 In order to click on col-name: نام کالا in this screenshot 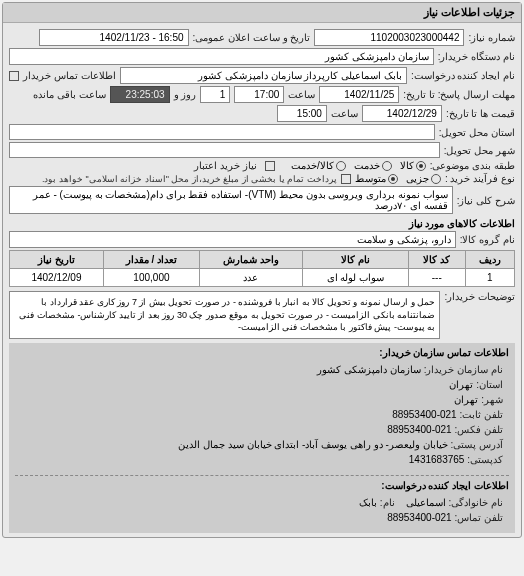, I will do `click(355, 260)`.